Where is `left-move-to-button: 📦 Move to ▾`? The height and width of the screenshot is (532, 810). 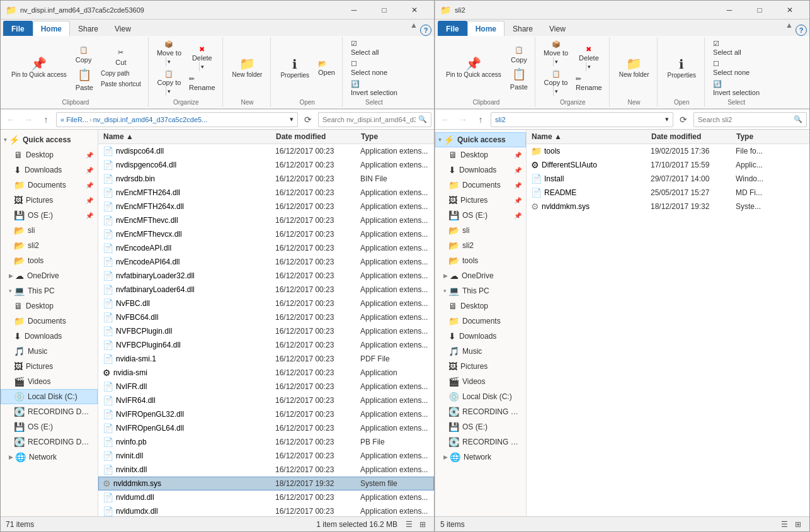 left-move-to-button: 📦 Move to ▾ is located at coordinates (169, 53).